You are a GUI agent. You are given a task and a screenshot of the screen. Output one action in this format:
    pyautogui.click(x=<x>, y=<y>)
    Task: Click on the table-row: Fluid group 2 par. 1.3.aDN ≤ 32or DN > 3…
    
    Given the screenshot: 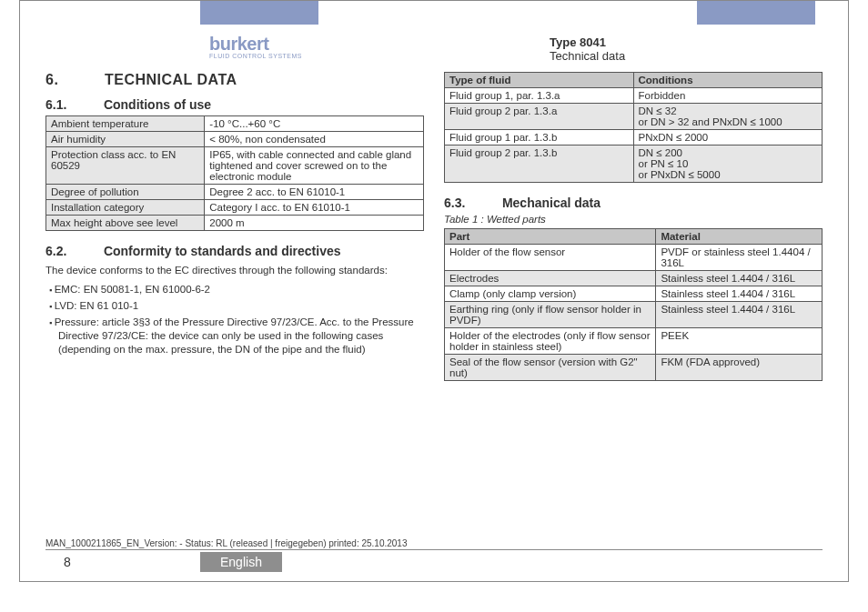 What is the action you would take?
    pyautogui.click(x=633, y=116)
    